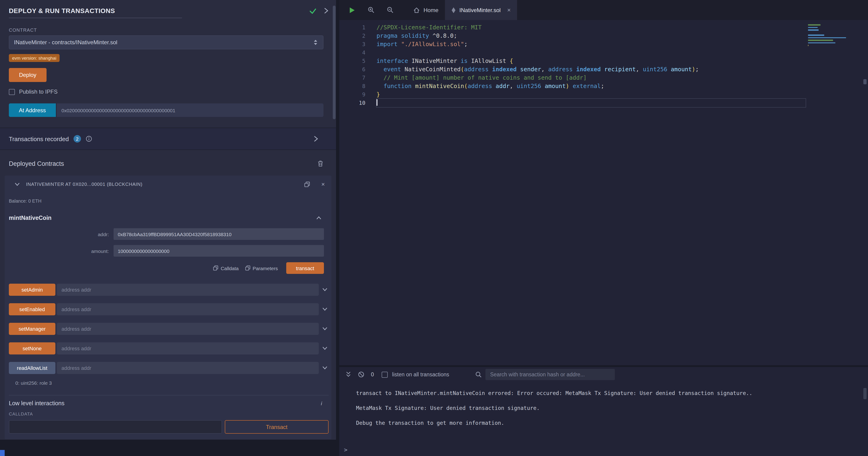 Image resolution: width=868 pixels, height=456 pixels. I want to click on addr-field-input, so click(219, 234).